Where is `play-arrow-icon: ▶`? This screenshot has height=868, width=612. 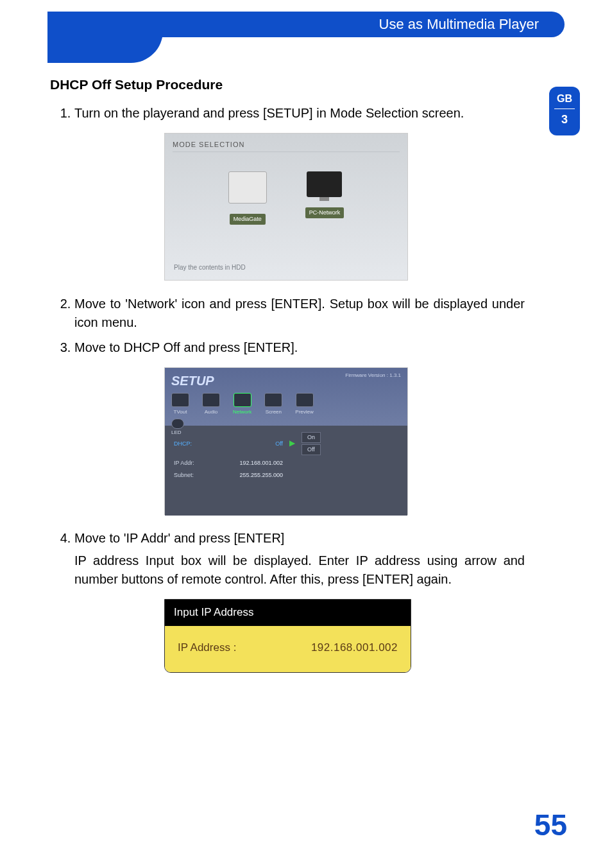
play-arrow-icon: ▶ is located at coordinates (293, 443).